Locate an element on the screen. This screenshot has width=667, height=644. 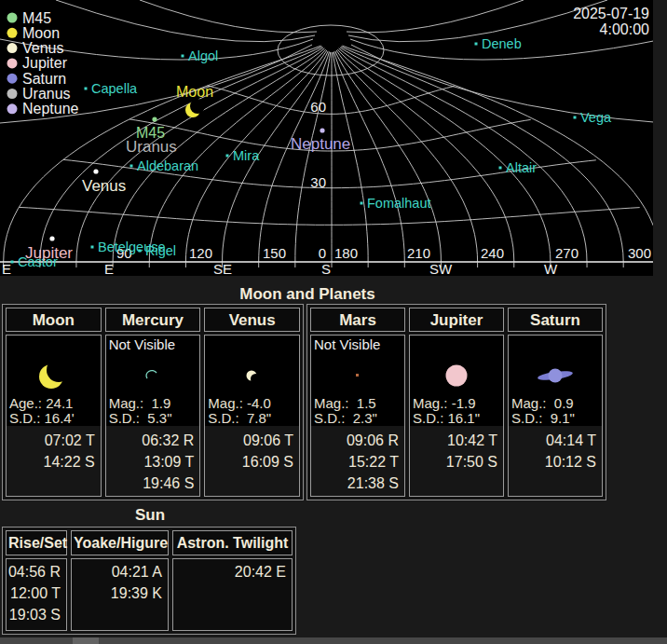
star-label: Deneb is located at coordinates (501, 44).